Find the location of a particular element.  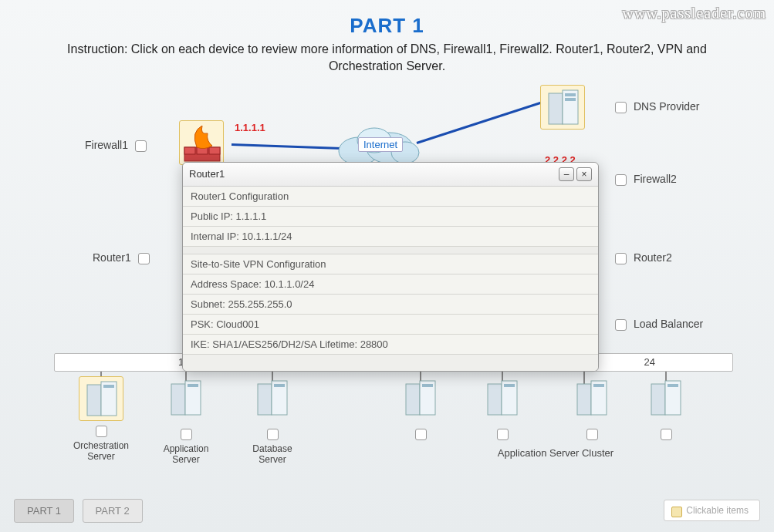

firewall2-checkbox is located at coordinates (620, 180).